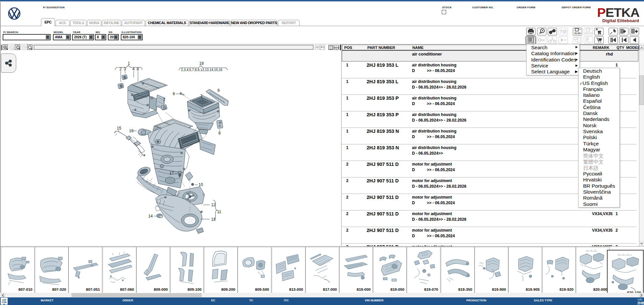  I want to click on svg-text: 10, so click(201, 185).